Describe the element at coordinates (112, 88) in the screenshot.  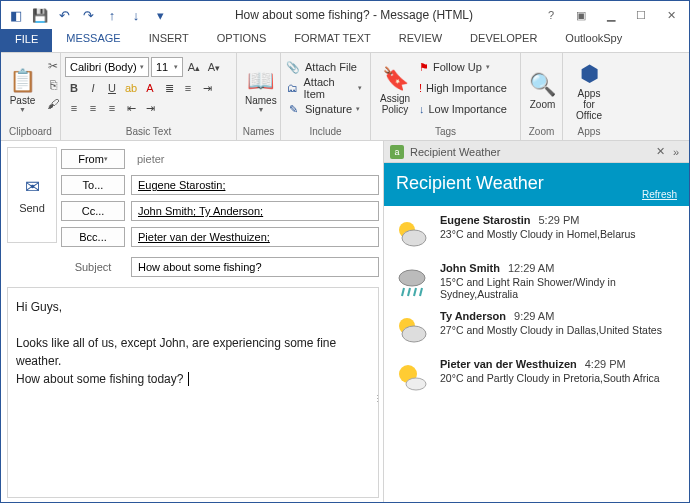
I see `underline-icon: U` at that location.